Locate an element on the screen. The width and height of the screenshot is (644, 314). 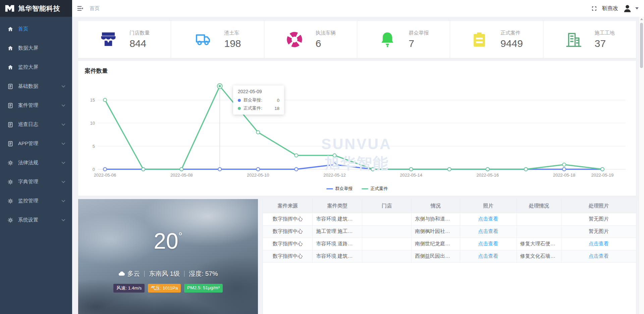
stat-value: 6 is located at coordinates (326, 44).